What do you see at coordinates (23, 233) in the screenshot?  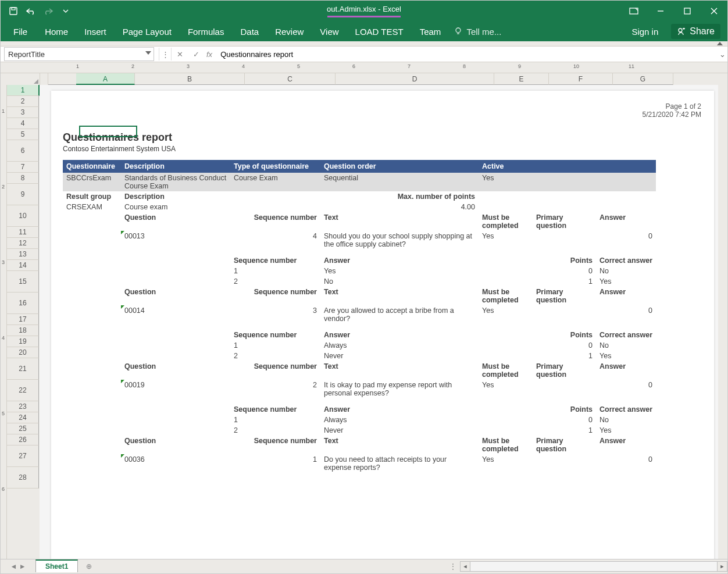 I see `row-header-11: 11` at bounding box center [23, 233].